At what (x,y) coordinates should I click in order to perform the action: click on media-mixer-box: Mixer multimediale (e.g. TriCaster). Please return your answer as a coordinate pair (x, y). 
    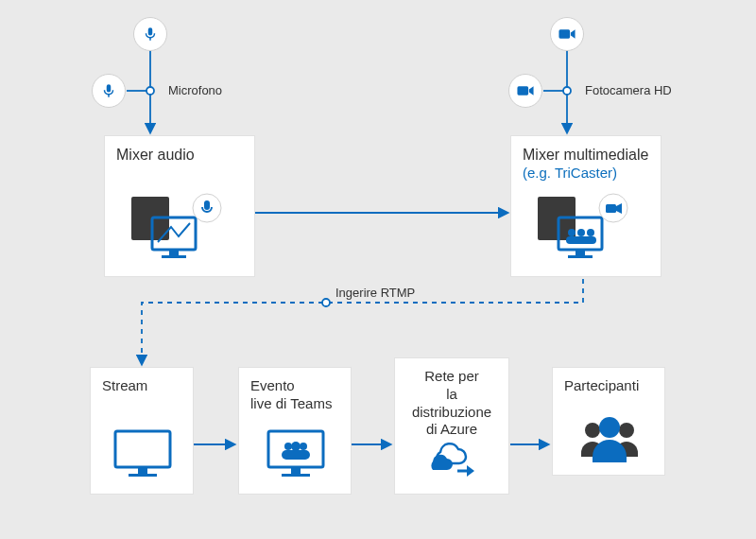
    Looking at the image, I should click on (586, 206).